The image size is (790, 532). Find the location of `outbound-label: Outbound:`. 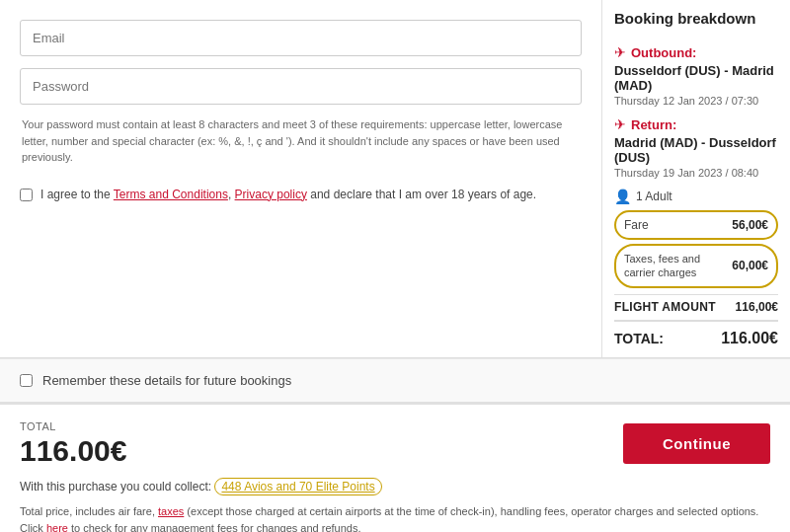

outbound-label: Outbound: is located at coordinates (664, 53).